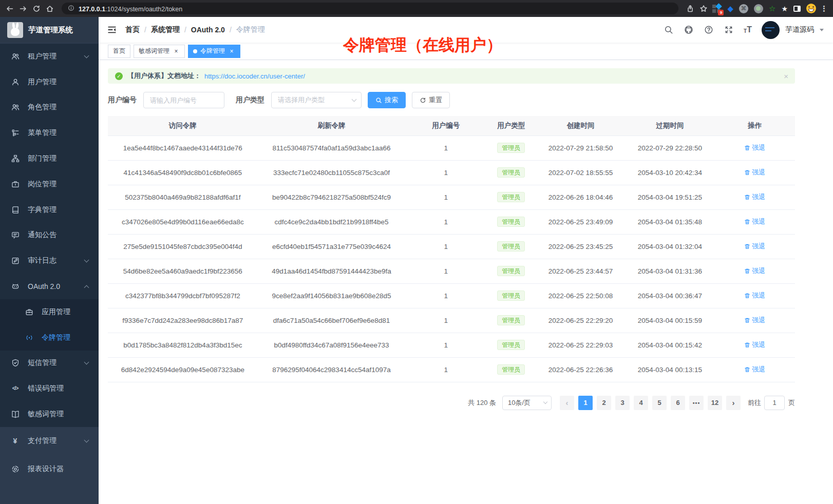 Image resolution: width=833 pixels, height=504 pixels. What do you see at coordinates (332, 197) in the screenshot?
I see `table-cell: be90422b8c7946218275a508bf524fc9` at bounding box center [332, 197].